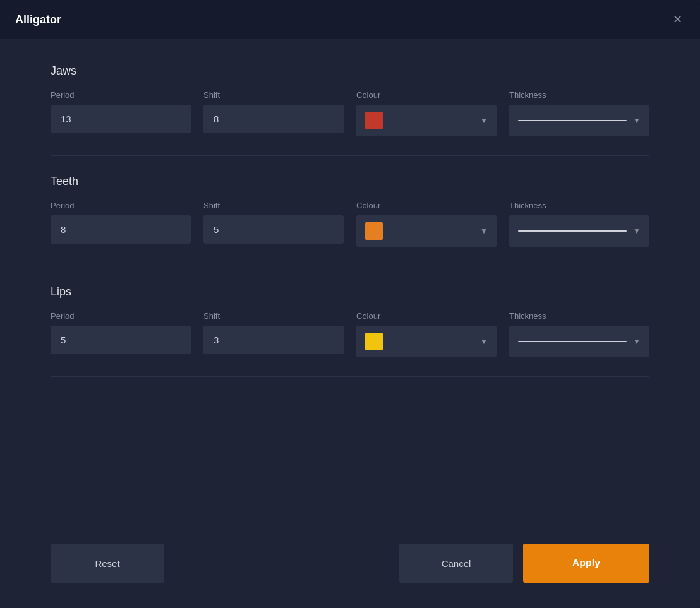 Image resolution: width=700 pixels, height=608 pixels. What do you see at coordinates (572, 231) in the screenshot?
I see `teeth-thickness-line` at bounding box center [572, 231].